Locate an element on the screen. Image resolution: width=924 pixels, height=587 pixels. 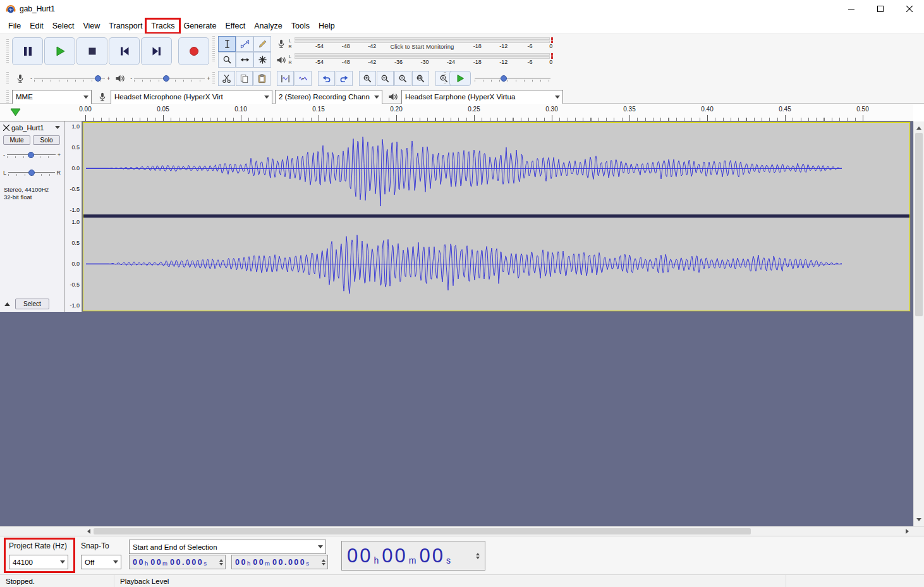
record-button is located at coordinates (193, 51).